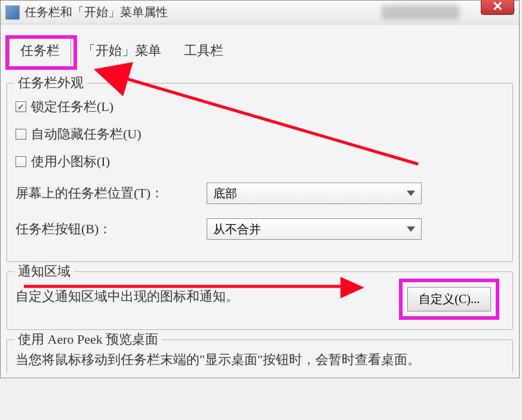 This screenshot has width=522, height=420. Describe the element at coordinates (88, 339) in the screenshot. I see `group-title-aero: 使用 Aero Peek 预览桌面` at that location.